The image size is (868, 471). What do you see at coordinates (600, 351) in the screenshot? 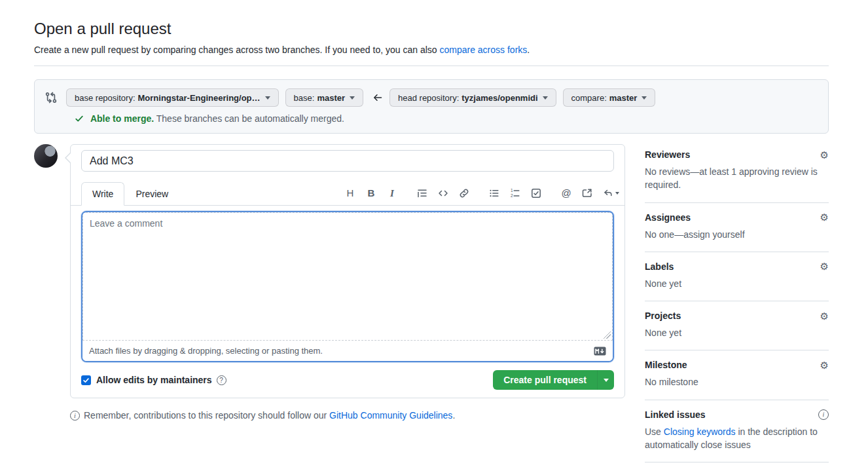
I see `markdown-icon` at bounding box center [600, 351].